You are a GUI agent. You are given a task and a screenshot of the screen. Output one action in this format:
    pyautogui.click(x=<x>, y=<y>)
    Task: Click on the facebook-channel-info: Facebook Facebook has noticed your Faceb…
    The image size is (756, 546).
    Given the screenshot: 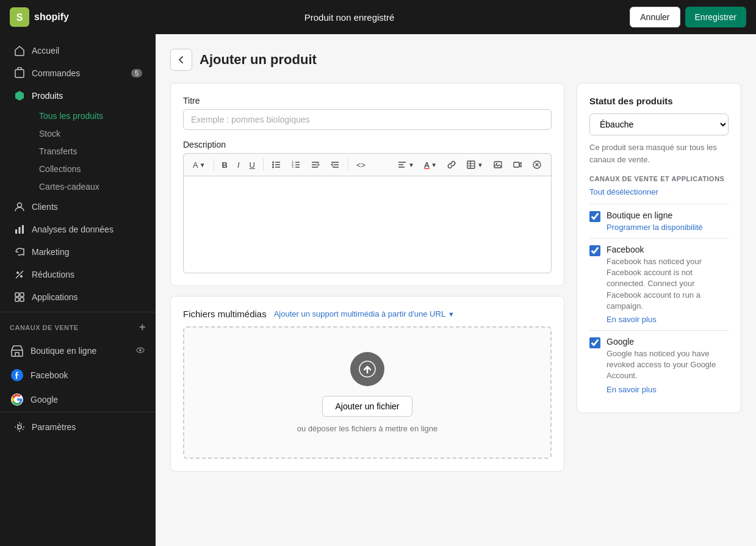 What is the action you would take?
    pyautogui.click(x=668, y=284)
    